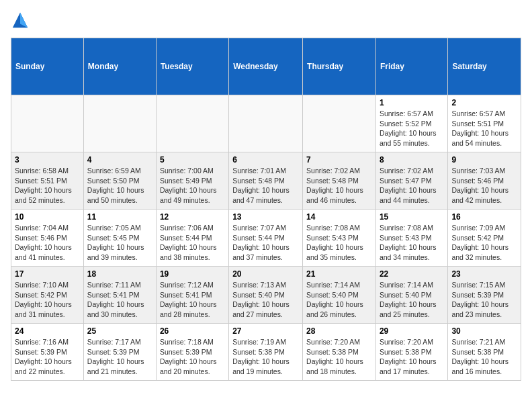 The image size is (532, 411). What do you see at coordinates (485, 124) in the screenshot?
I see `calendar-cell: 2Sunrise: 6:57 AM Sunset: 5:51 PM Daylig…` at bounding box center [485, 124].